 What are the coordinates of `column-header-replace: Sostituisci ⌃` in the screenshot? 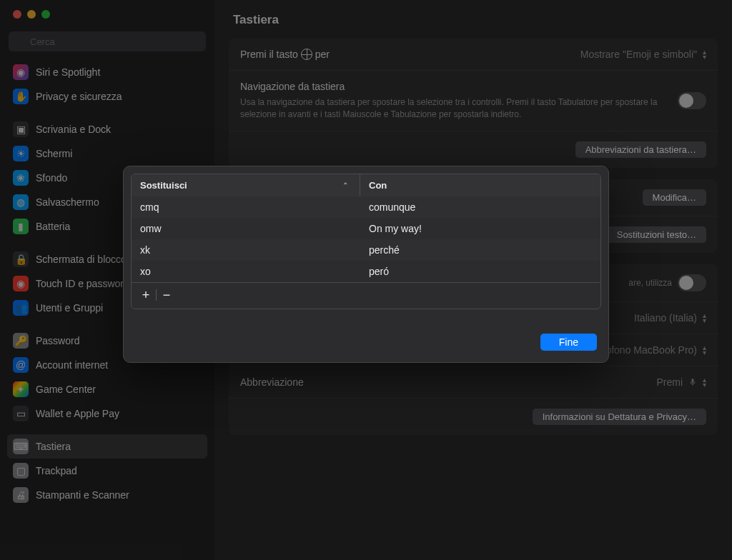 It's located at (246, 186).